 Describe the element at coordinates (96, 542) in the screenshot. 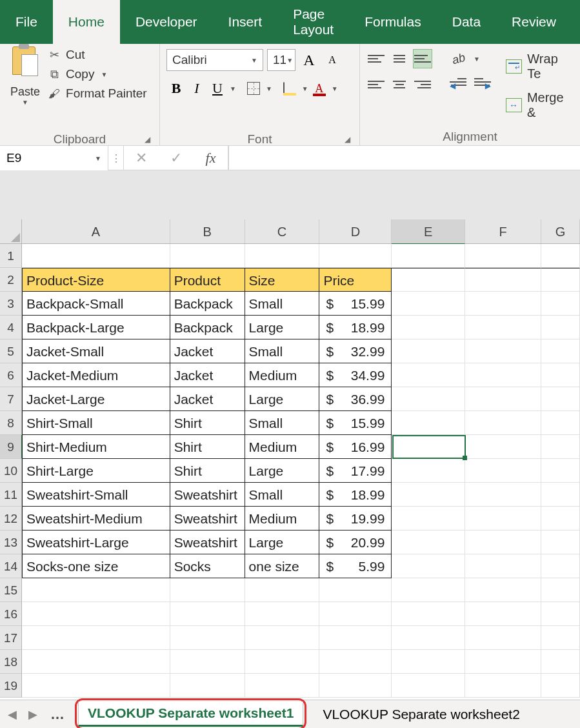

I see `cell-A13: Sweatshirt-Large` at that location.